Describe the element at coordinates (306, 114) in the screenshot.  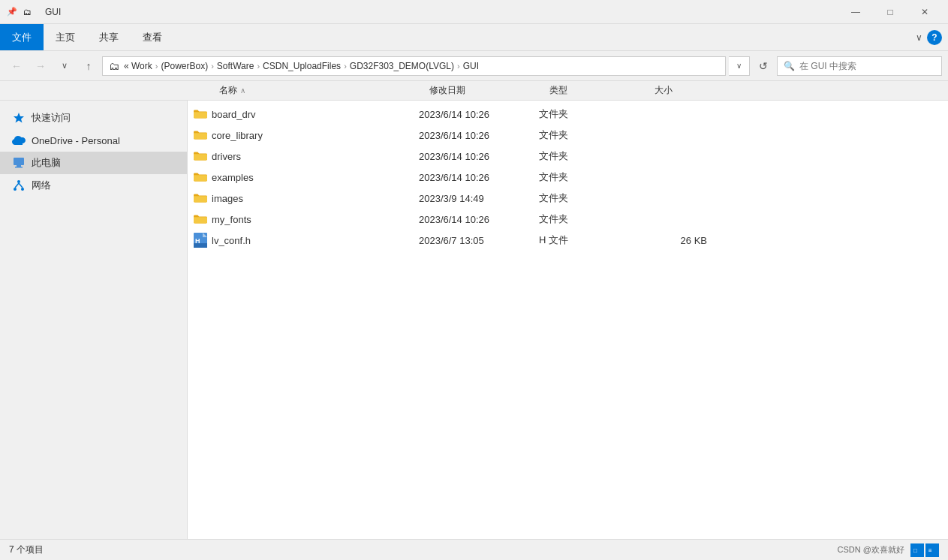
I see `file-name-board-drv: board_drv` at that location.